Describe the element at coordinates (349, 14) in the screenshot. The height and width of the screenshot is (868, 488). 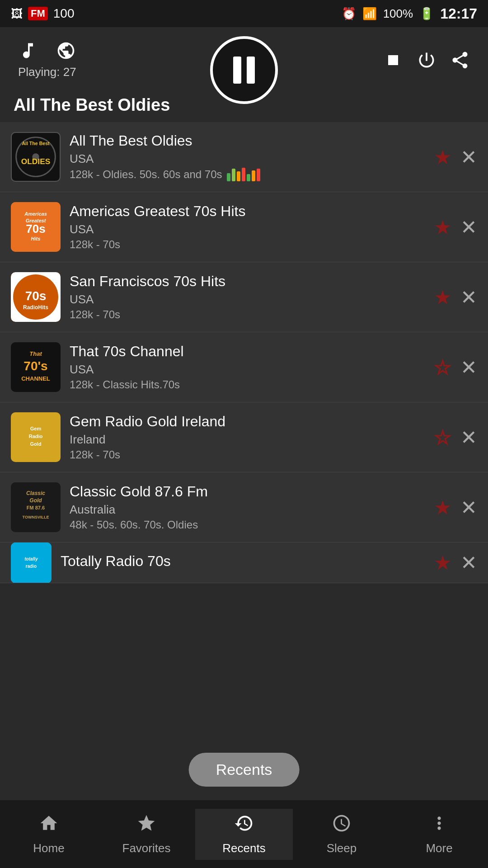
I see `alarm-icon: ⏰` at that location.